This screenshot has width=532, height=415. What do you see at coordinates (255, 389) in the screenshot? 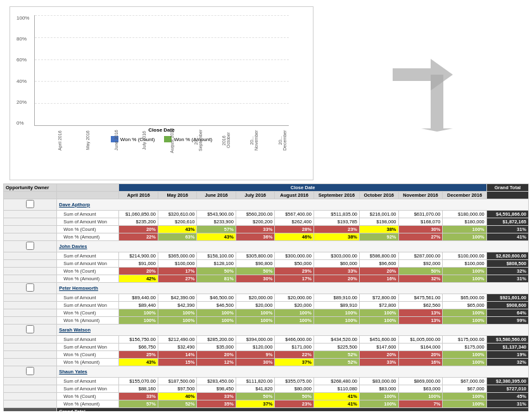
I see `cell-value: $41,820` at bounding box center [255, 389].